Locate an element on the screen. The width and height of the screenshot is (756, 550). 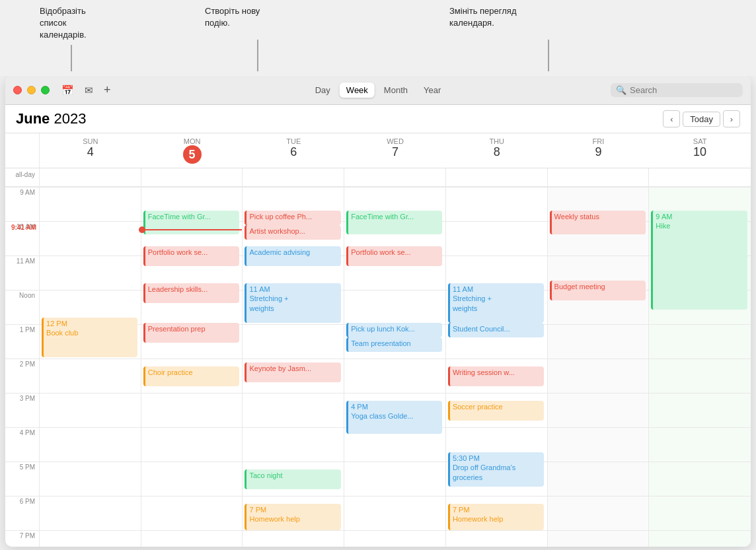
event-e1: FaceTime with Gr... is located at coordinates (192, 223).